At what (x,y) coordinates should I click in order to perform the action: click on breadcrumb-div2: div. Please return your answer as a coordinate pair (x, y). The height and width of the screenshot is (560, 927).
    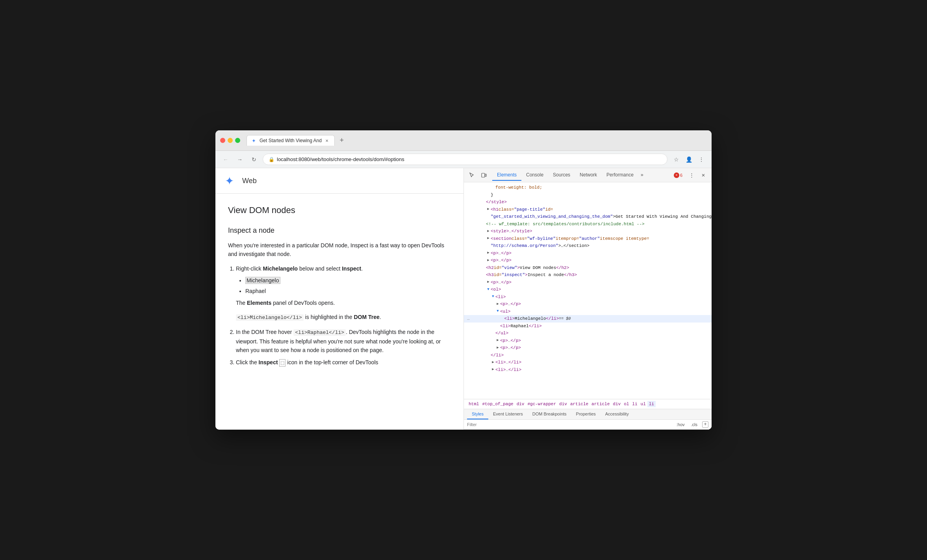
    Looking at the image, I should click on (563, 404).